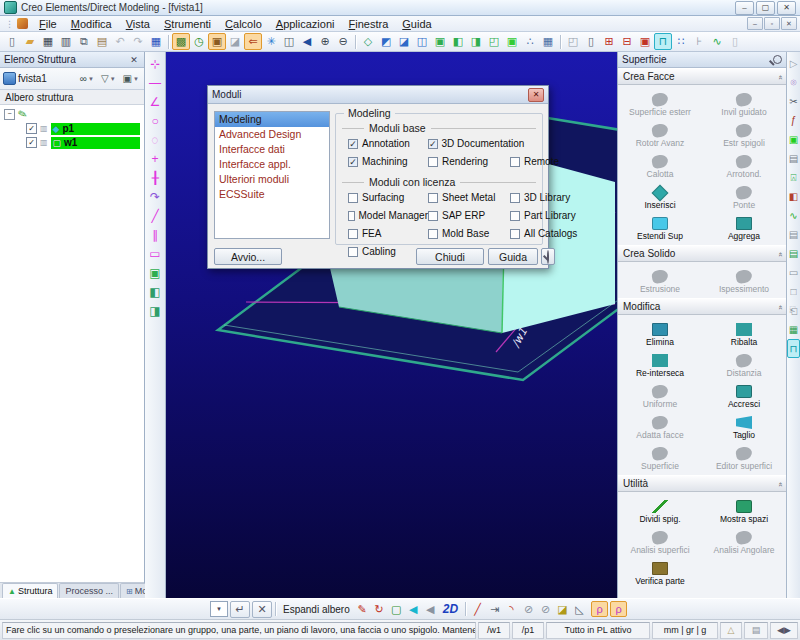  Describe the element at coordinates (494, 42) in the screenshot. I see `view-cube-4-button: ◰` at that location.